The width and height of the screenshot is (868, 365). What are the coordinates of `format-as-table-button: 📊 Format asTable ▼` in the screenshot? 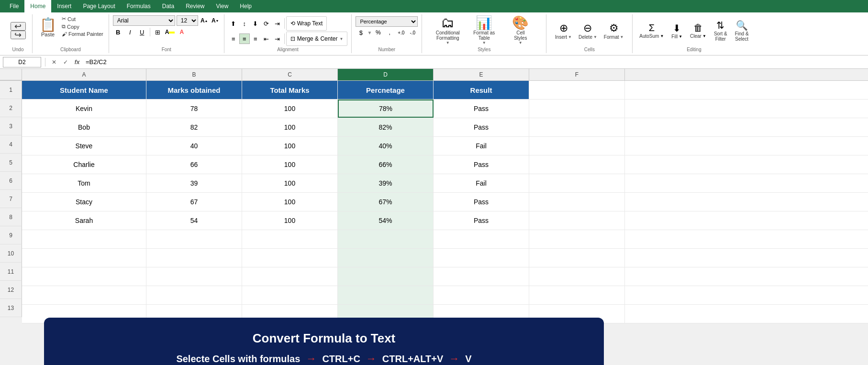 It's located at (484, 31).